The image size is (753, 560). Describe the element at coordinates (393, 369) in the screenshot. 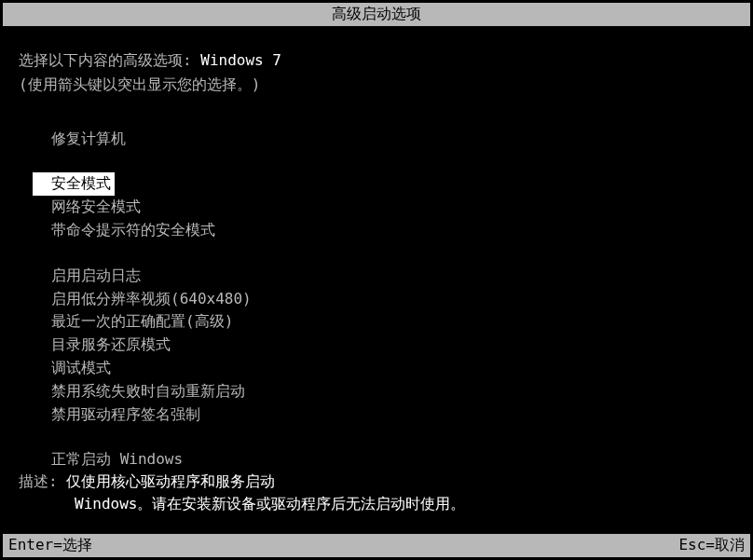

I see `menu-item-debug: 调试模式` at that location.